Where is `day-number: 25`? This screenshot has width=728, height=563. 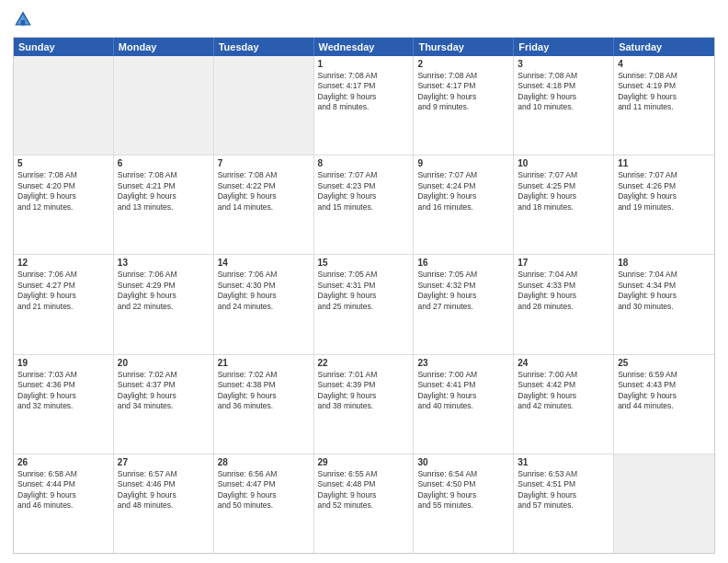
day-number: 25 is located at coordinates (664, 362).